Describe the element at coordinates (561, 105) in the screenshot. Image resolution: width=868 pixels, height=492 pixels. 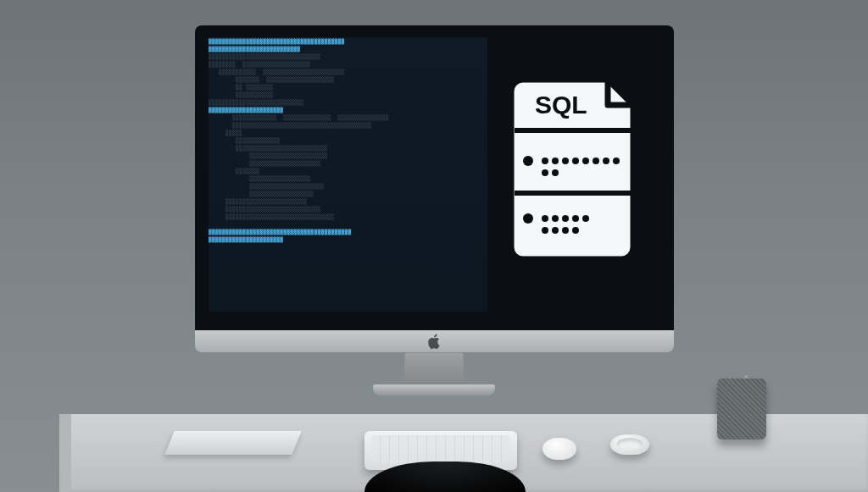
I see `sql-file-label: SQL` at that location.